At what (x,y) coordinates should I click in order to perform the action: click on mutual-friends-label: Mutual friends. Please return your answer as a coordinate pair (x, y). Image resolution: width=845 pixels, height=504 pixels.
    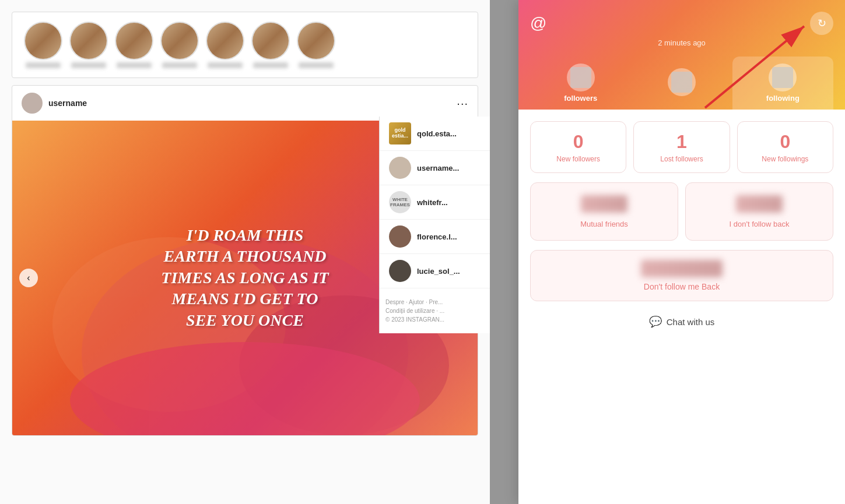
    Looking at the image, I should click on (604, 224).